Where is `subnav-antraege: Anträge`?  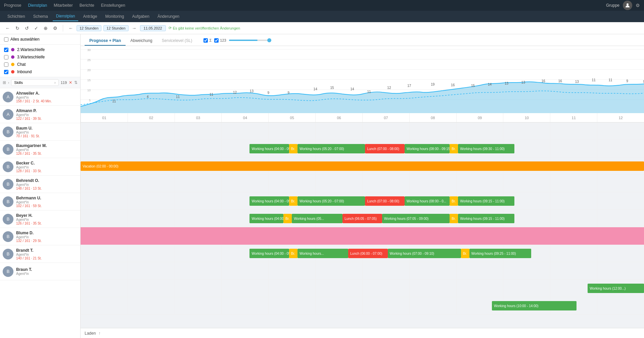 subnav-antraege: Anträge is located at coordinates (90, 16).